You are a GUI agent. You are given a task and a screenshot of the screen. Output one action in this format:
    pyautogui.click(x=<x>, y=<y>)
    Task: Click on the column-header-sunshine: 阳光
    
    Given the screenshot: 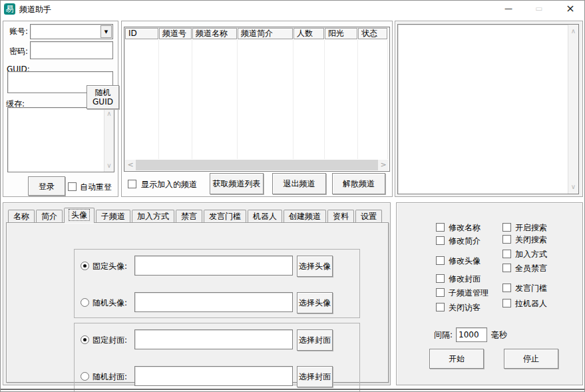 What is the action you would take?
    pyautogui.click(x=341, y=33)
    